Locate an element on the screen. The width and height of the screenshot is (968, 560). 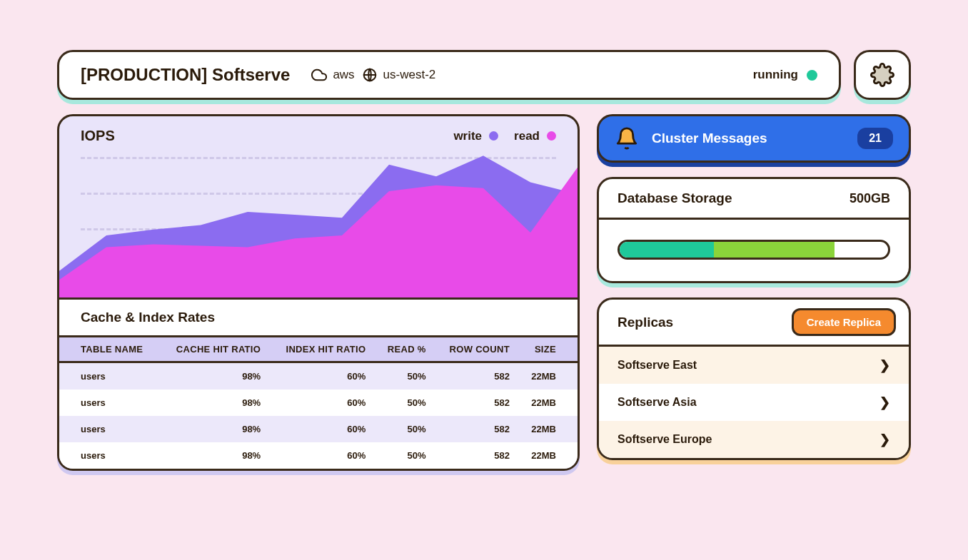
rates-column-header: SIZE is located at coordinates (548, 350).